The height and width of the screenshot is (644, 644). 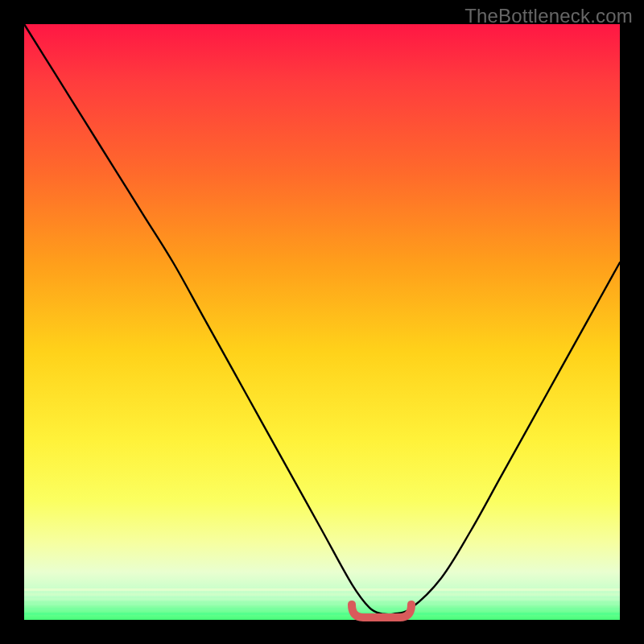 I want to click on watermark-text: TheBottleneck.com, so click(x=549, y=16).